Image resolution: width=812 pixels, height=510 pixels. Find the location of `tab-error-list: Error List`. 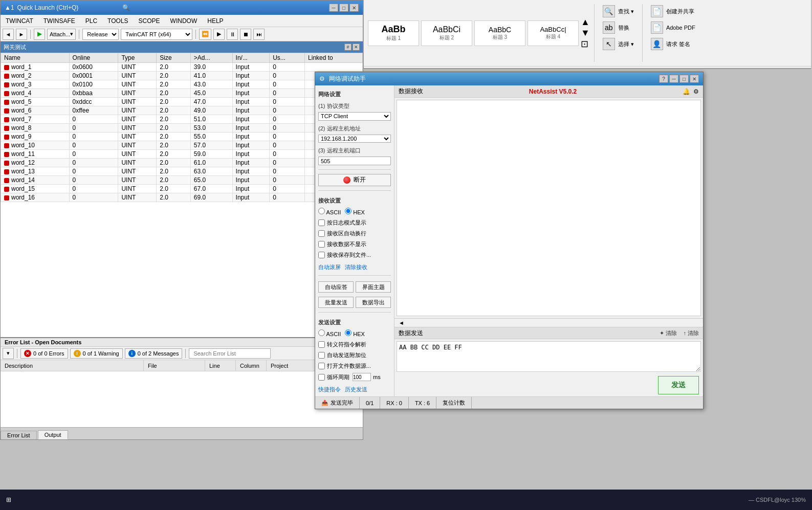

tab-error-list: Error List is located at coordinates (18, 435).